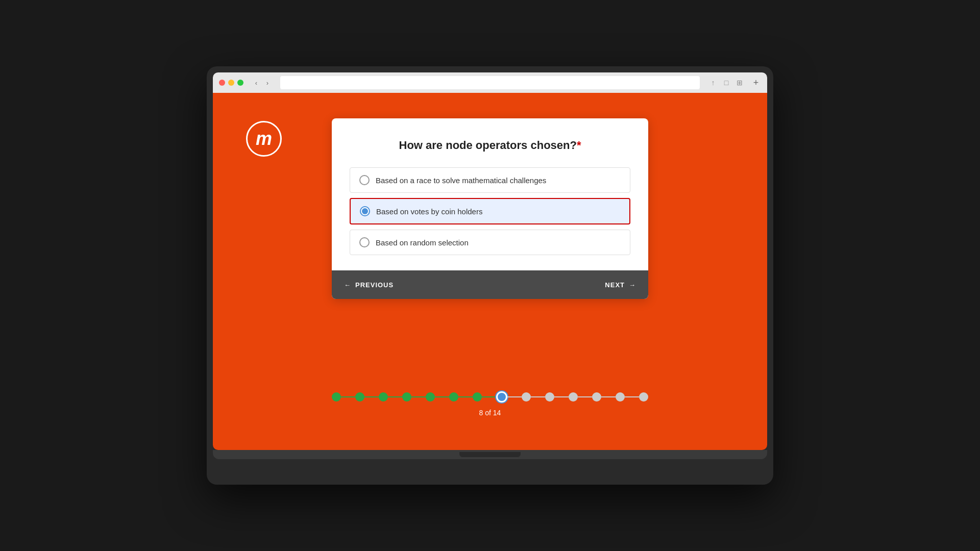  Describe the element at coordinates (365, 211) in the screenshot. I see `radio-2-inner` at that location.